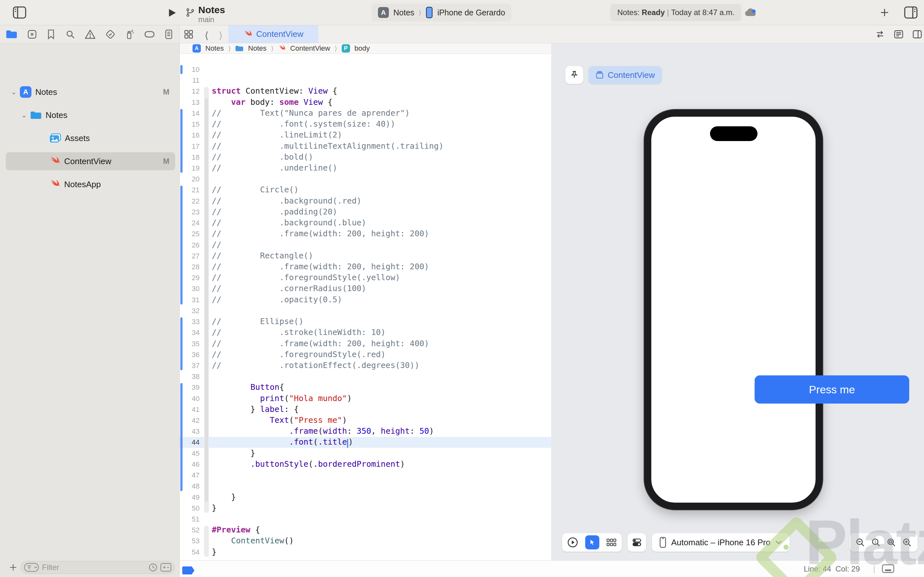  Describe the element at coordinates (366, 399) in the screenshot. I see `code-line-40: 40 print("Hola mundo")` at that location.